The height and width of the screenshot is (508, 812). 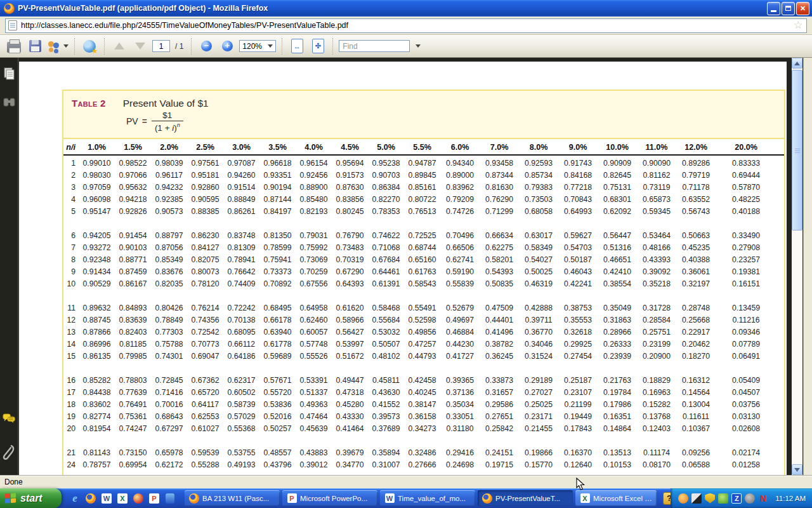 I want to click on binoculars-icon, so click(x=9, y=102).